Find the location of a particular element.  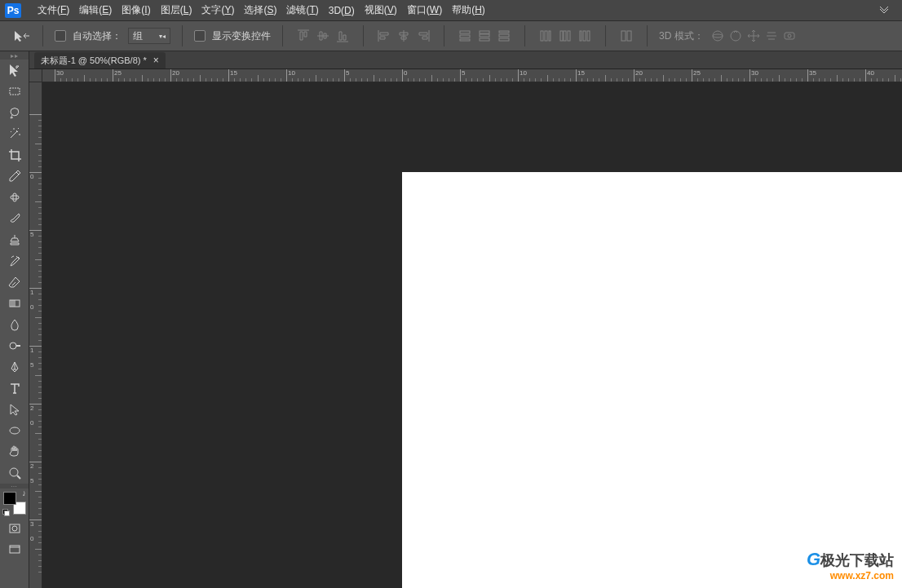

vertical-ruler: 051 01 52 02 53 0 is located at coordinates (36, 335).